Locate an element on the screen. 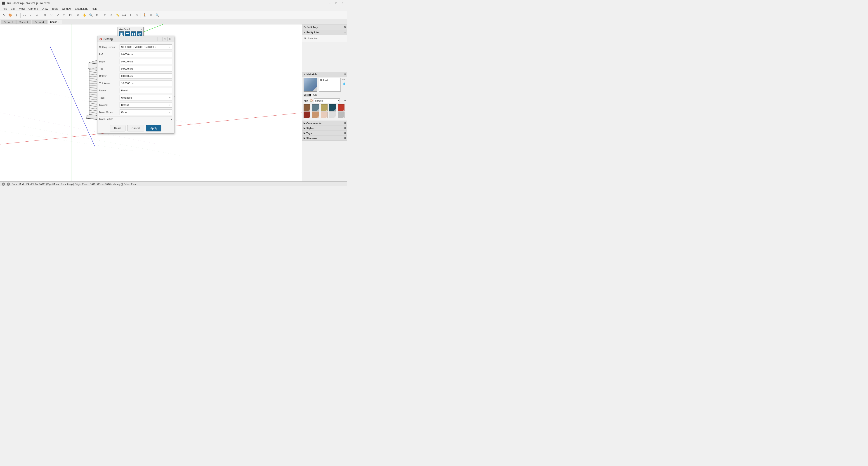 The image size is (868, 466). menu-camera: Camera is located at coordinates (33, 9).